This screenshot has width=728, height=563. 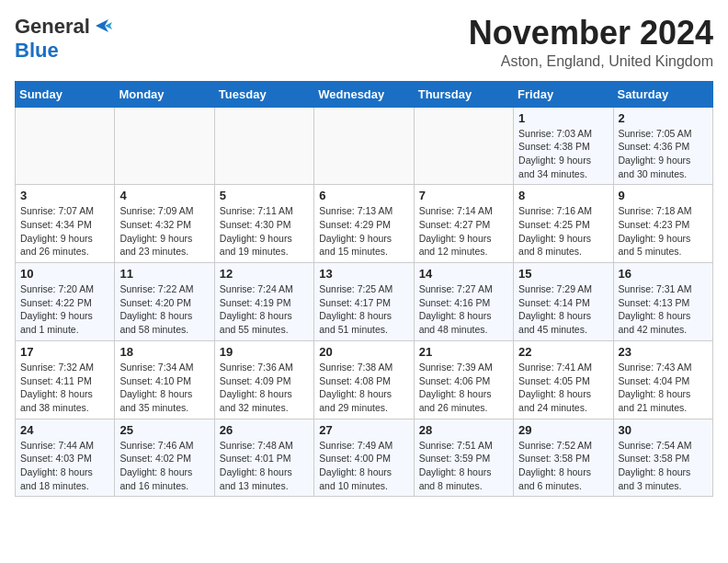 What do you see at coordinates (364, 195) in the screenshot?
I see `day-number: 6` at bounding box center [364, 195].